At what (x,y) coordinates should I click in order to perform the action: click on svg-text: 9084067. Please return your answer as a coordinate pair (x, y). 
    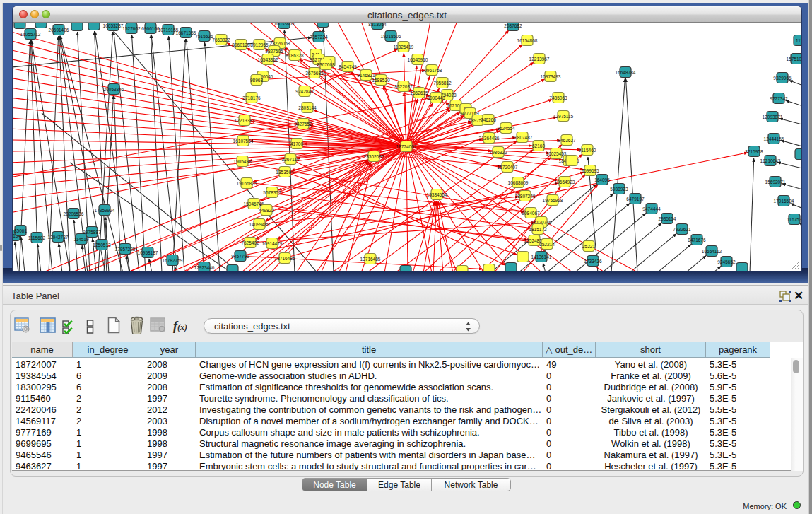
    Looking at the image, I should click on (531, 214).